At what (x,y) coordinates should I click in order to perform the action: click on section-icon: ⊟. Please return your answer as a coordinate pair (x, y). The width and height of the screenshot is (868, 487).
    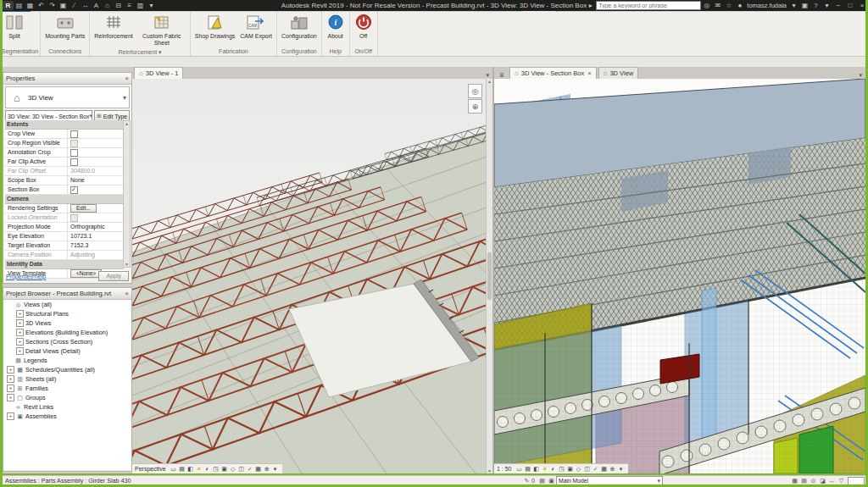
    Looking at the image, I should click on (119, 5).